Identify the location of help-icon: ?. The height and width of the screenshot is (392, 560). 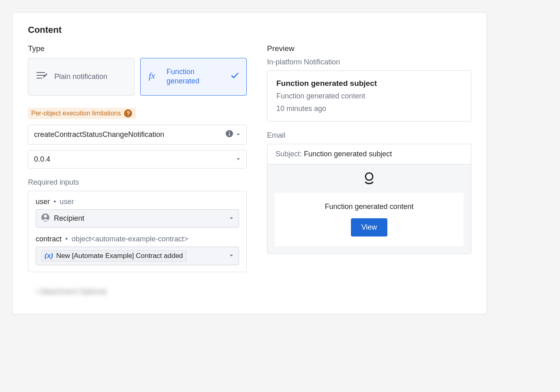
(128, 113).